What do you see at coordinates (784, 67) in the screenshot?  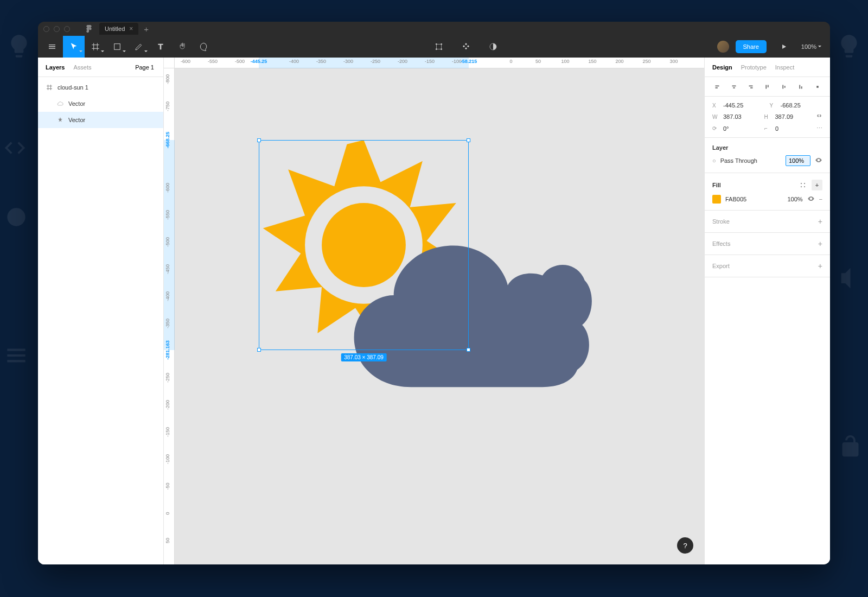 I see `inspect-tab: Inspect` at bounding box center [784, 67].